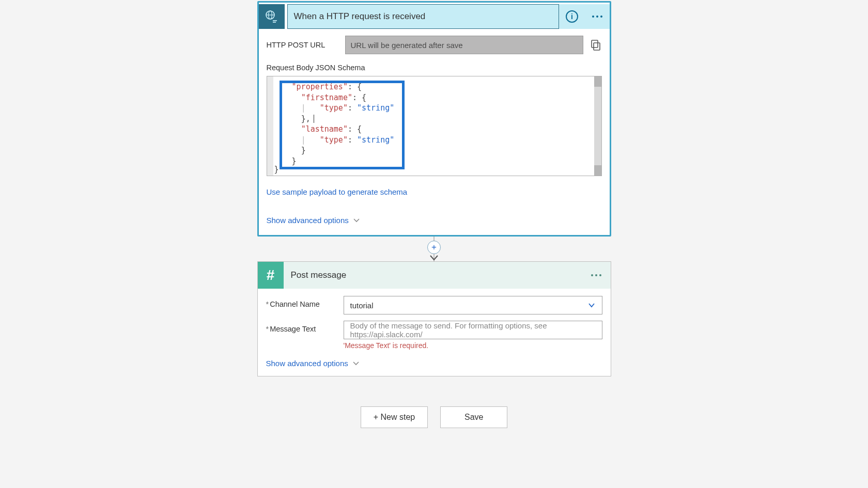 This screenshot has width=868, height=488. I want to click on action-menu-icon, so click(601, 275).